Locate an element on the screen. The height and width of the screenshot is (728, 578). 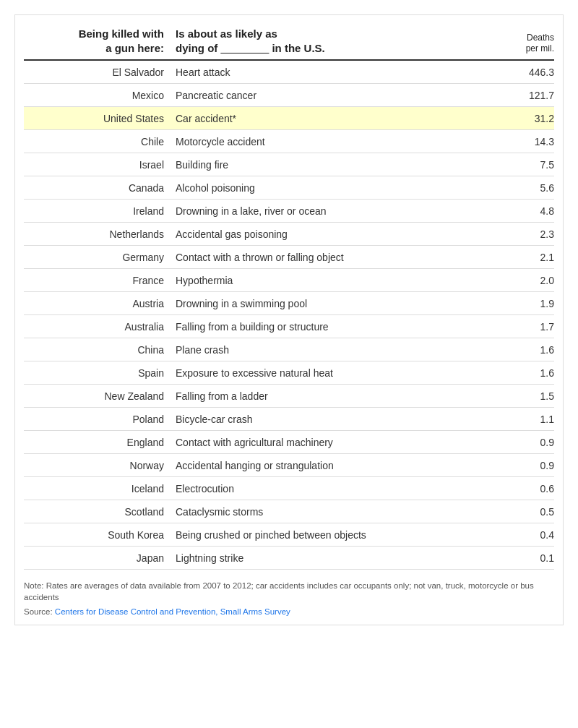
deaths-cell: 1.5 is located at coordinates (525, 396).